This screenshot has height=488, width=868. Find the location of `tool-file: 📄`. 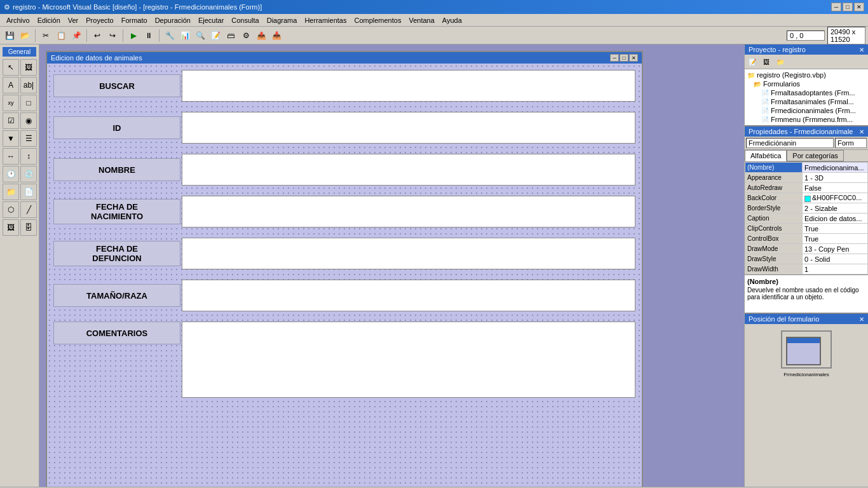

tool-file: 📄 is located at coordinates (29, 192).